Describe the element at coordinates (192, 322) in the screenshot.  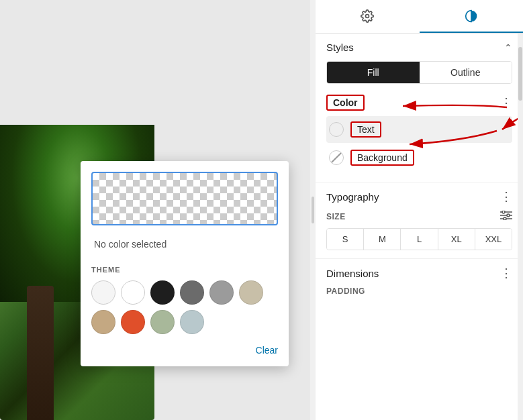
I see `swatch-light-blue-gray` at that location.